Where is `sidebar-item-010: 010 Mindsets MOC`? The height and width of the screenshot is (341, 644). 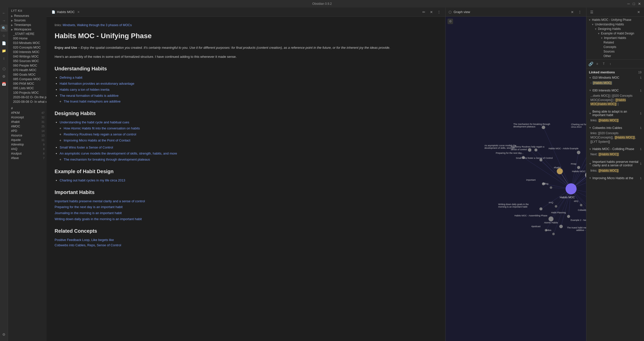 sidebar-item-010: 010 Mindsets MOC is located at coordinates (27, 43).